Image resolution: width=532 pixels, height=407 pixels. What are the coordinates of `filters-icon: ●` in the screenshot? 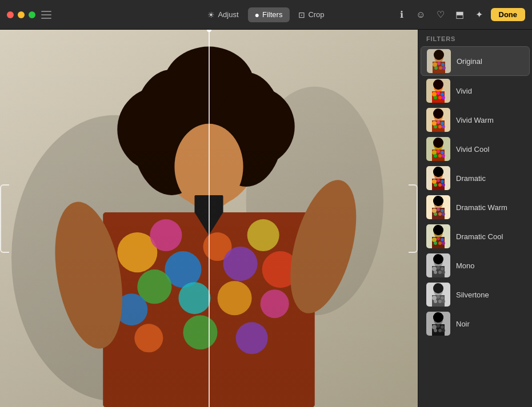 It's located at (257, 15).